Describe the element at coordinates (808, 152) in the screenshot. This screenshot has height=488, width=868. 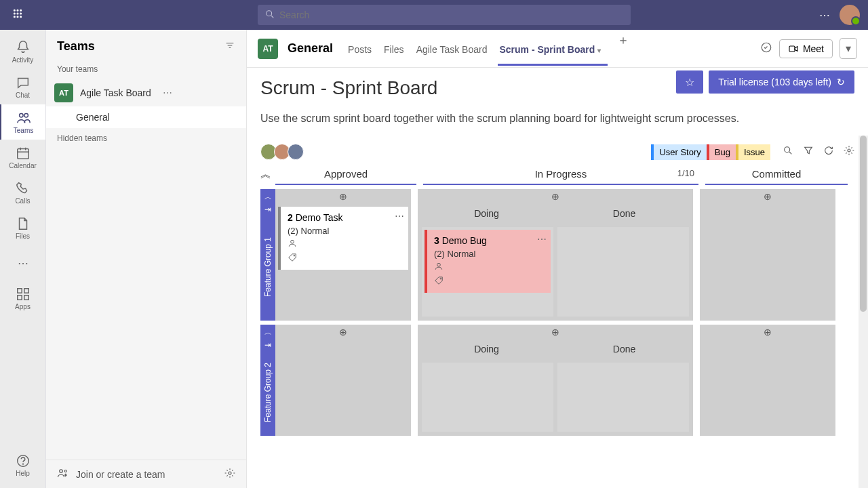
I see `filter-board-icon` at that location.